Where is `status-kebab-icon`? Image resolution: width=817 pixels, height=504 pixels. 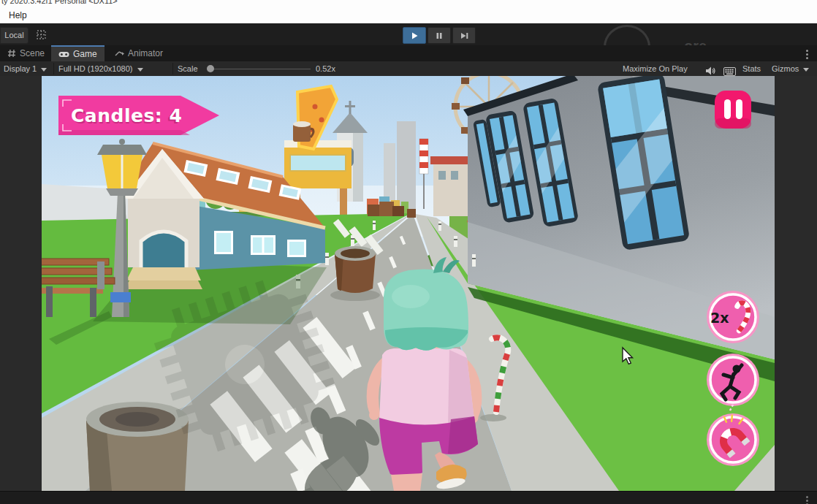
status-kebab-icon is located at coordinates (807, 500).